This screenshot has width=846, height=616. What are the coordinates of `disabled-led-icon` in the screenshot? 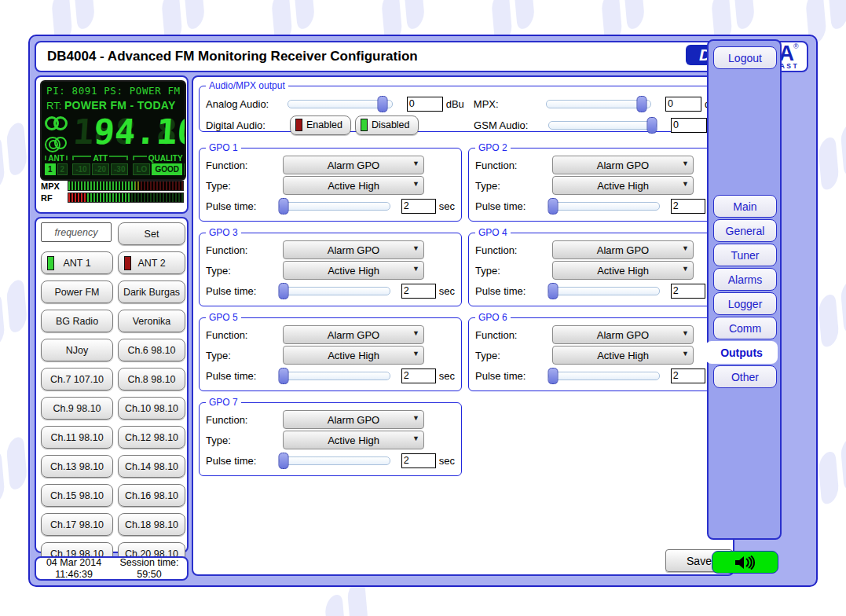 It's located at (364, 125).